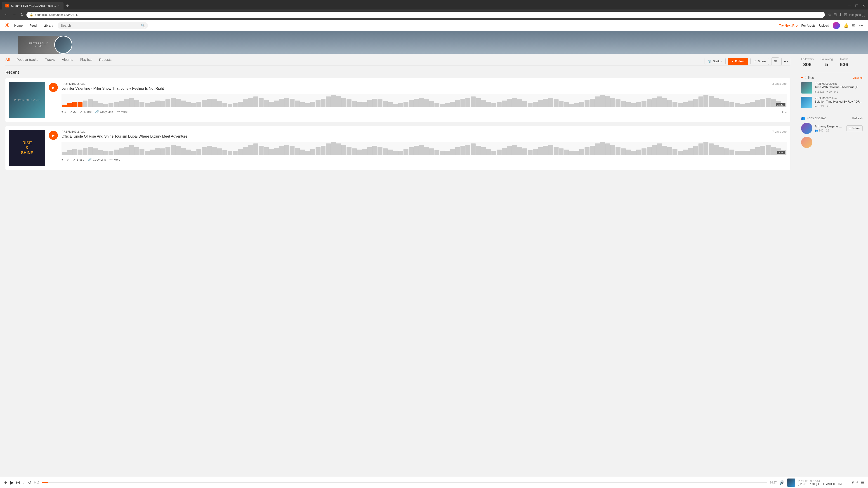 This screenshot has height=488, width=868. Describe the element at coordinates (33, 5) in the screenshot. I see `active-tab: ♪ Stream PRZFM109.2 Asia music... ×` at that location.